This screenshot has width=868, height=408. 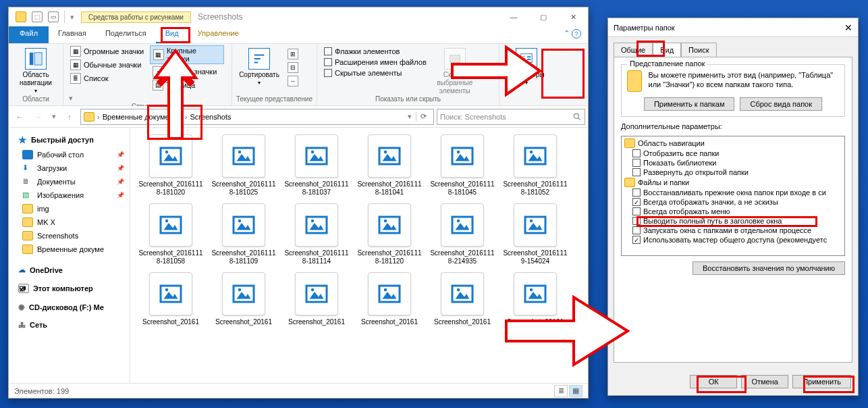 I want to click on tool-context-tab: Средства работы с рисунками, so click(x=136, y=18).